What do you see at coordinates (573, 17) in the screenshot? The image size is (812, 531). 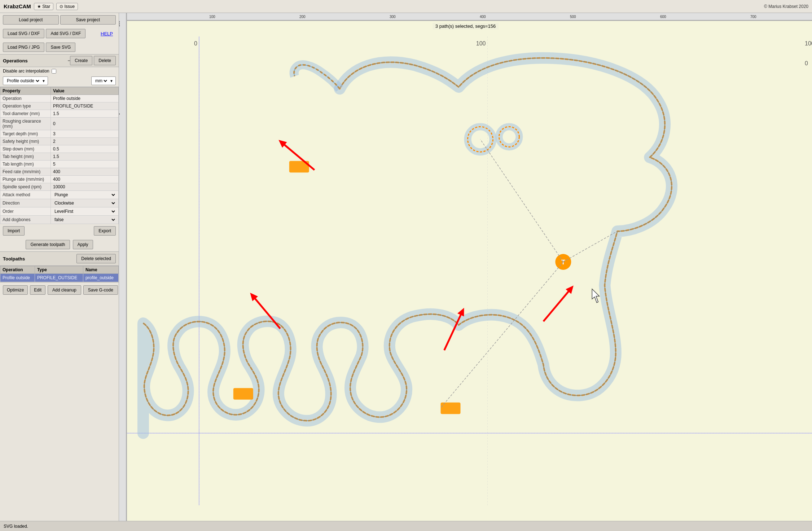 I see `svg-text: 500` at bounding box center [573, 17].